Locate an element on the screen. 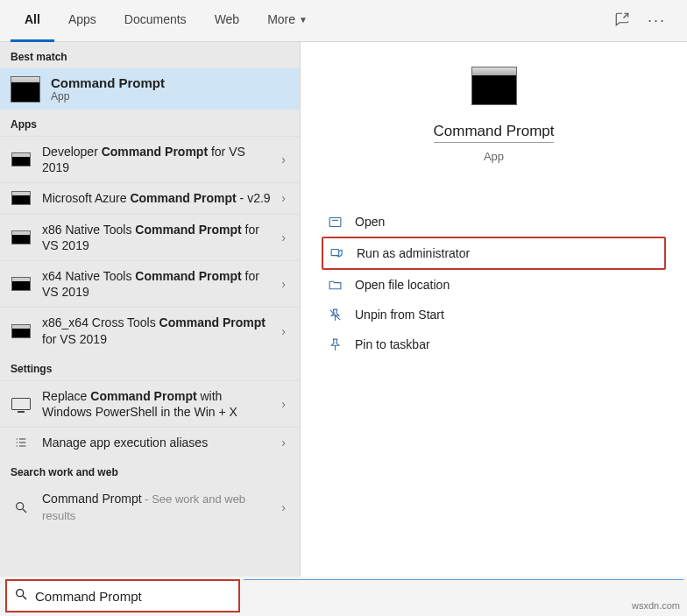 The width and height of the screenshot is (687, 616). web-result-label: Command Prompt - See work and web result… is located at coordinates (156, 507).